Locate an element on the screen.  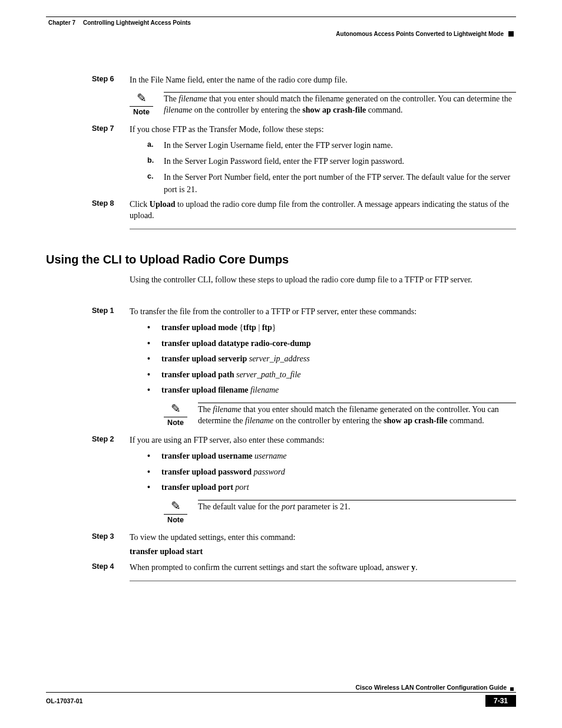
note-text: The default value for the port parameter… is located at coordinates (357, 506).